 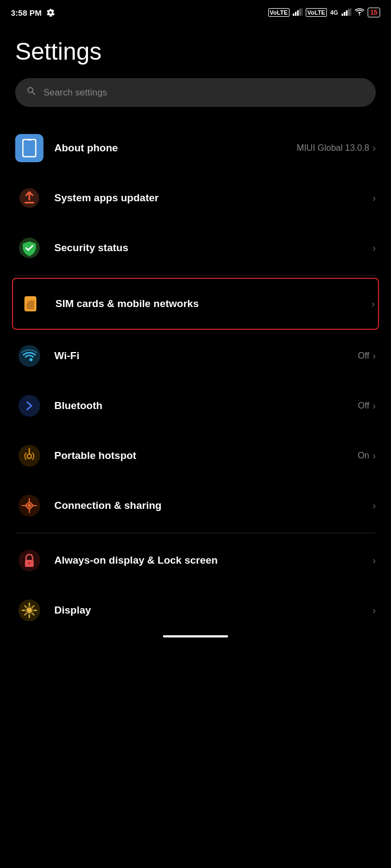 I want to click on lockscreen-right: ›, so click(x=374, y=561).